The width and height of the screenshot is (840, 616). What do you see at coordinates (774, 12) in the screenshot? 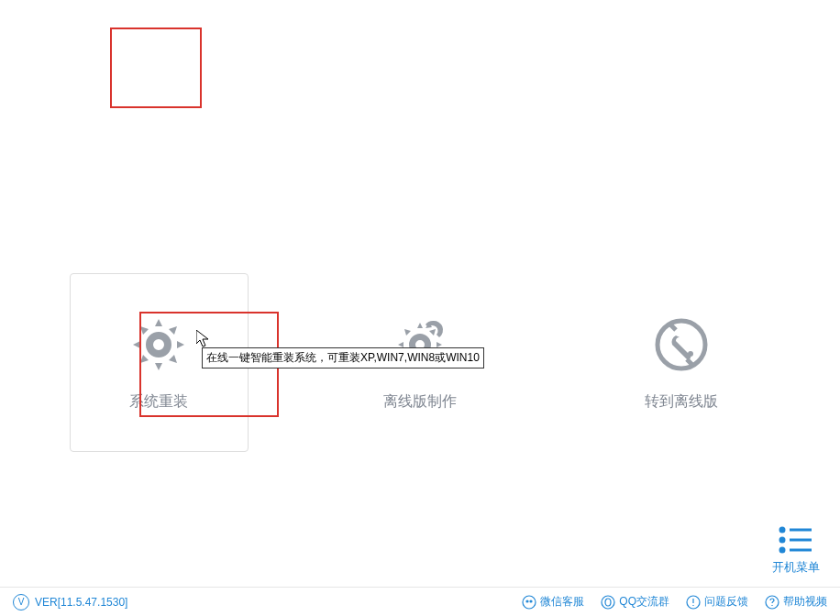
I see `menu-button` at bounding box center [774, 12].